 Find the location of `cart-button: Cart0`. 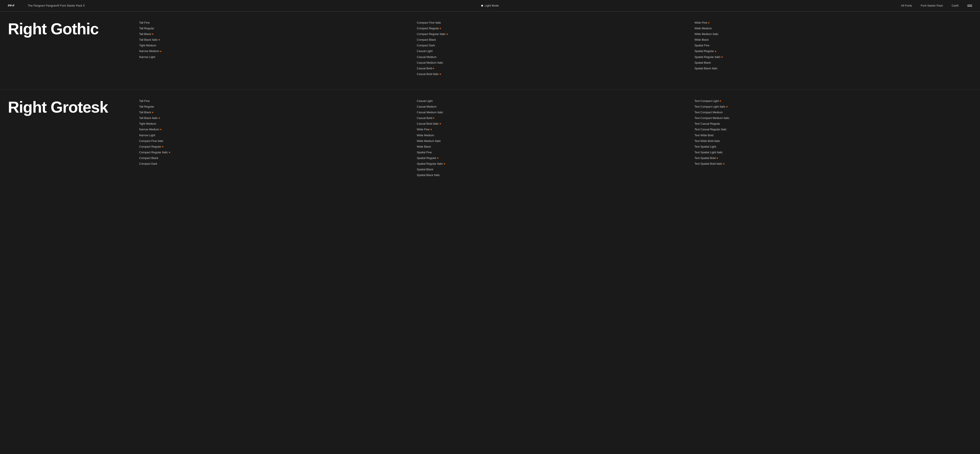

cart-button: Cart0 is located at coordinates (955, 5).